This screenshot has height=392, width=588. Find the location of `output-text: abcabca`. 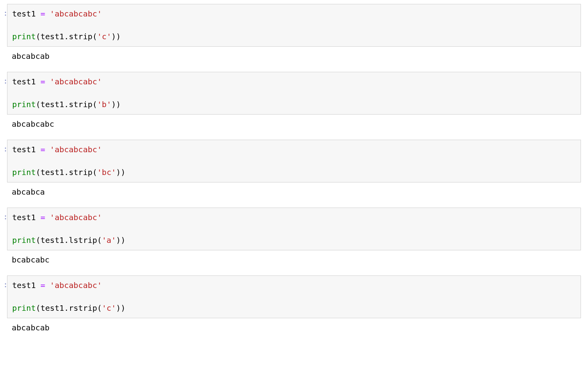

output-text: abcabca is located at coordinates (294, 192).